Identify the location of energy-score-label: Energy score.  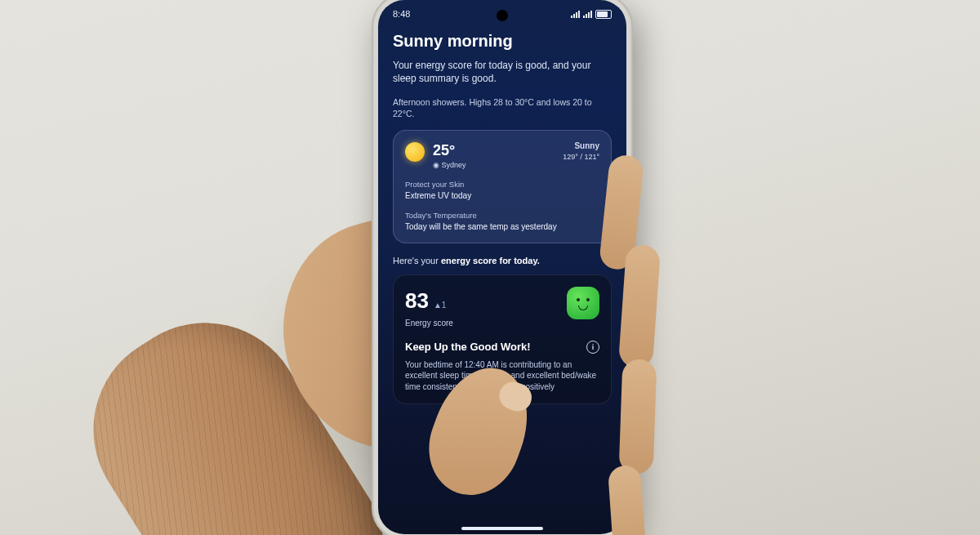
(430, 323).